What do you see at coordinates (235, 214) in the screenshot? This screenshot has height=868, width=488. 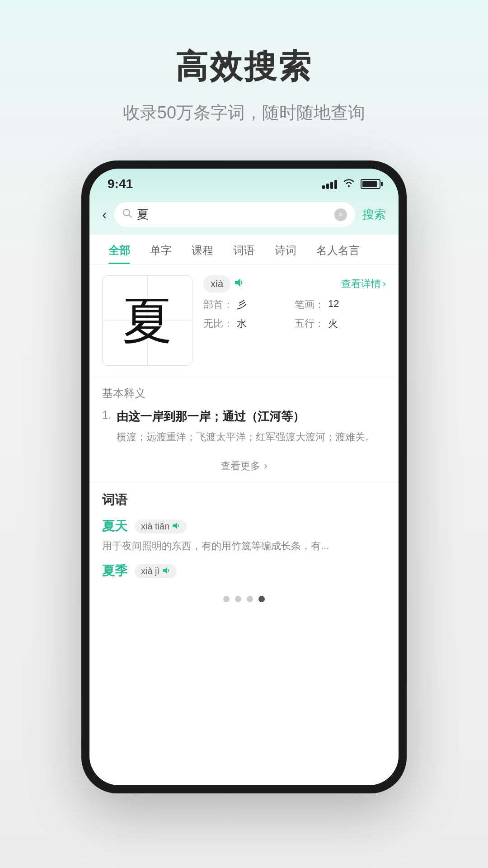 I see `search-bar: 夏 ×` at bounding box center [235, 214].